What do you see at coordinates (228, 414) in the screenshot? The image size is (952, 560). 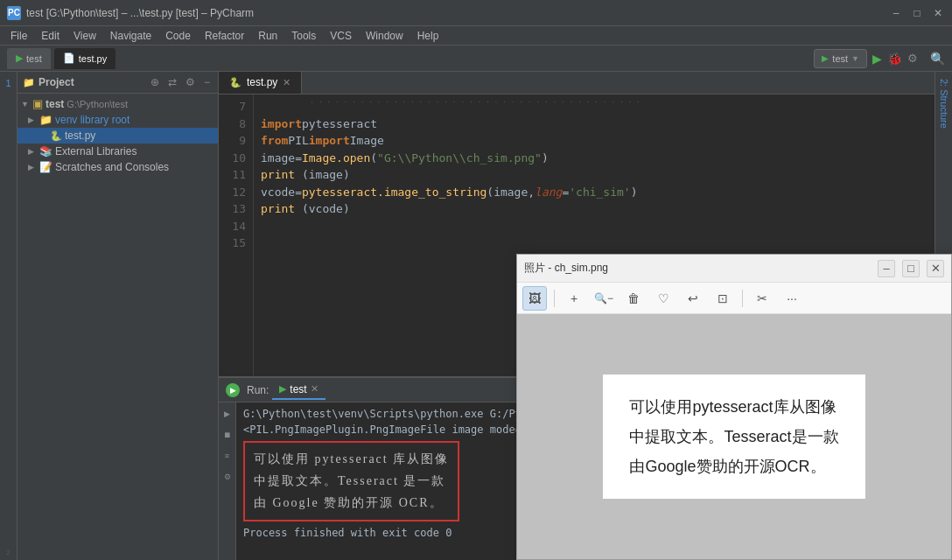 I see `bottom-icon-1: ▶` at bounding box center [228, 414].